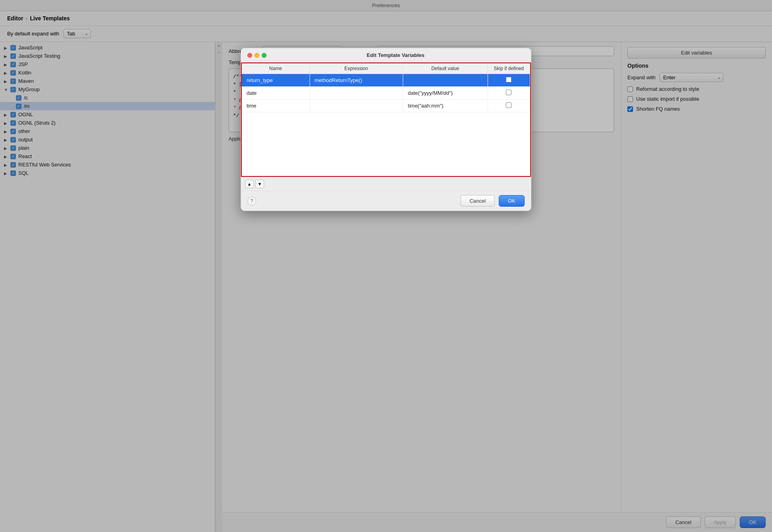  What do you see at coordinates (509, 93) in the screenshot?
I see `cell-skip-date` at bounding box center [509, 93].